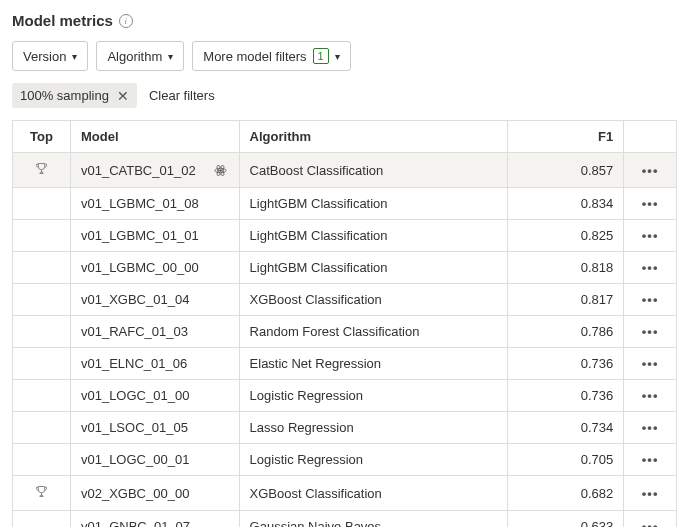 The image size is (689, 527). I want to click on cell-model: v01_LOGC_00_01, so click(154, 460).